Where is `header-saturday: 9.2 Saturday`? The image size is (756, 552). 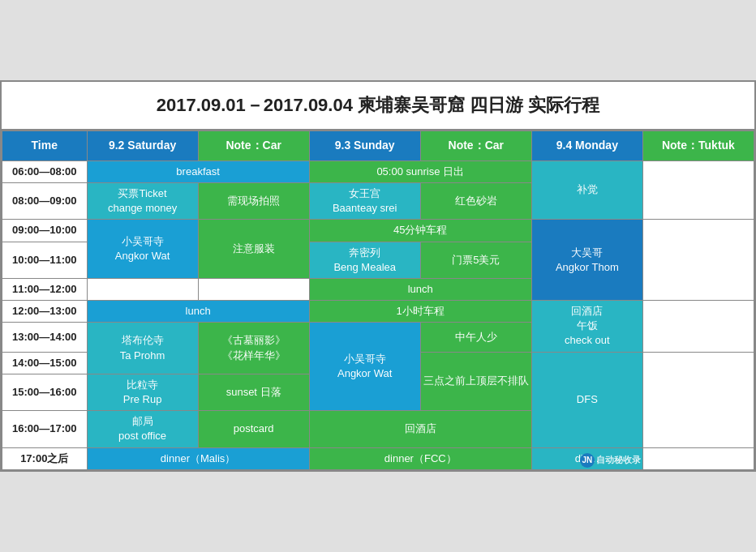 header-saturday: 9.2 Saturday is located at coordinates (143, 146).